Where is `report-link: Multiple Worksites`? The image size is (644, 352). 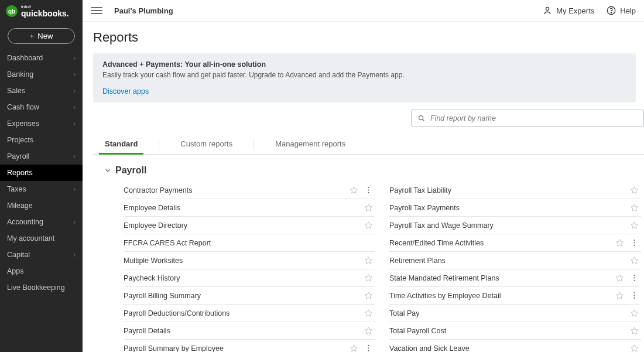 report-link: Multiple Worksites is located at coordinates (153, 261).